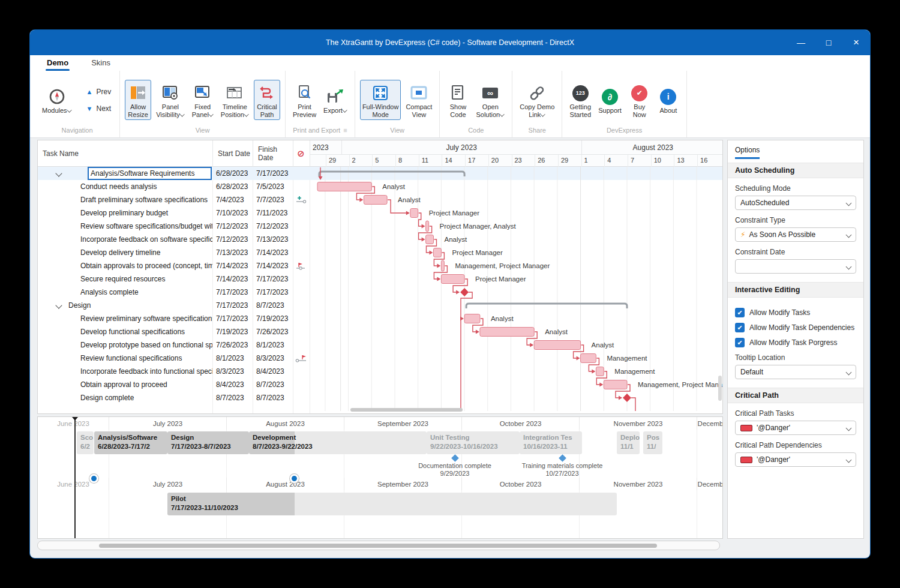  I want to click on timeline-phase-block: Development8/7/2023-9/22/2023, so click(338, 443).